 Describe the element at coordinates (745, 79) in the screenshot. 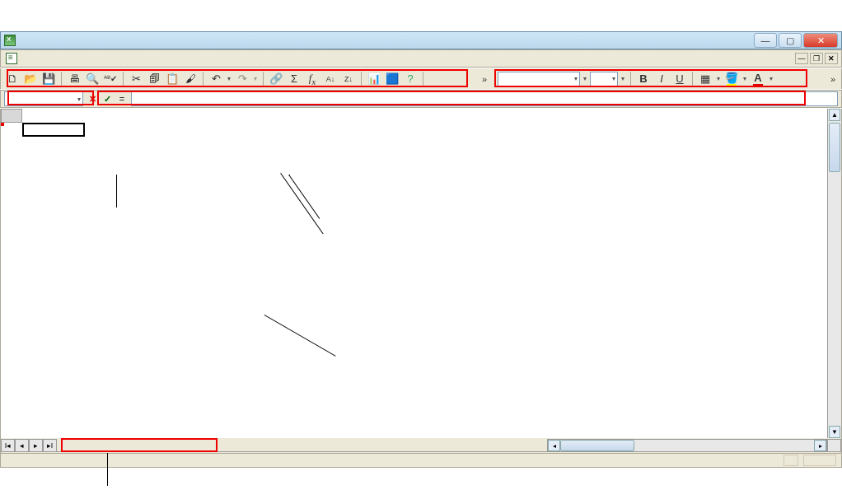

I see `fill-color-dropdown: ▾` at that location.